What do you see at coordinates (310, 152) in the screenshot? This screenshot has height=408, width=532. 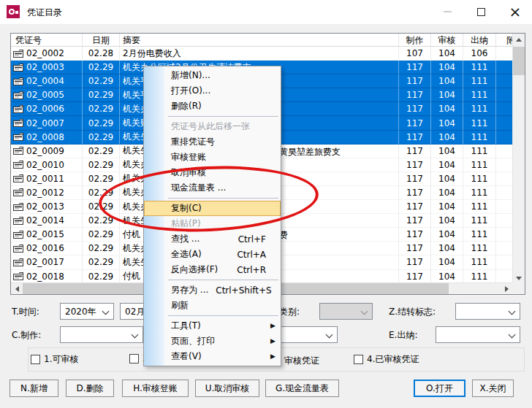 I see `voucher-summary-continued: 黄昊堃差旅费支` at bounding box center [310, 152].